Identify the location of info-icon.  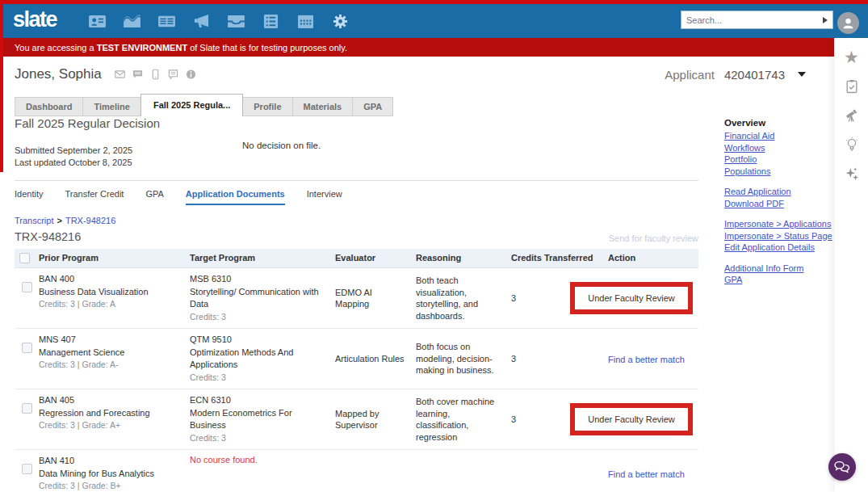
(191, 74).